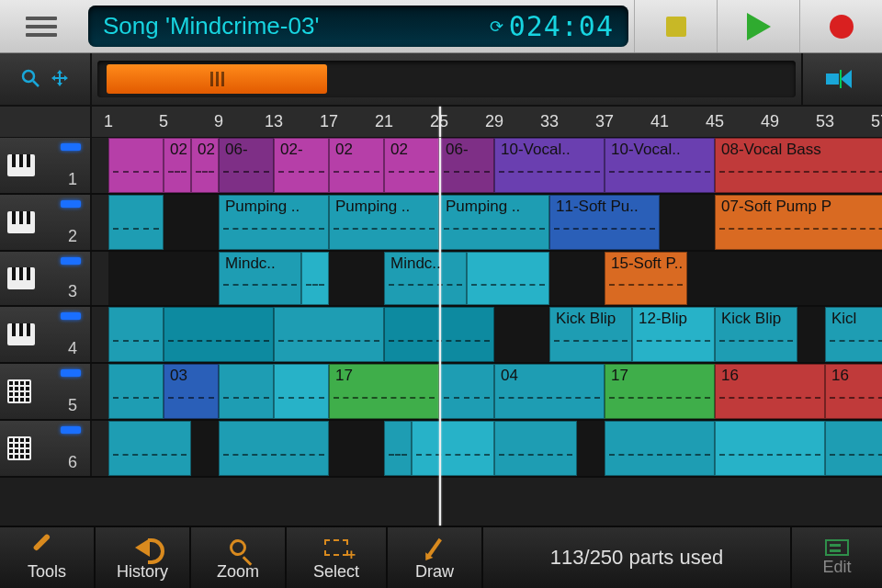  I want to click on drum-grid-icon, so click(19, 448).